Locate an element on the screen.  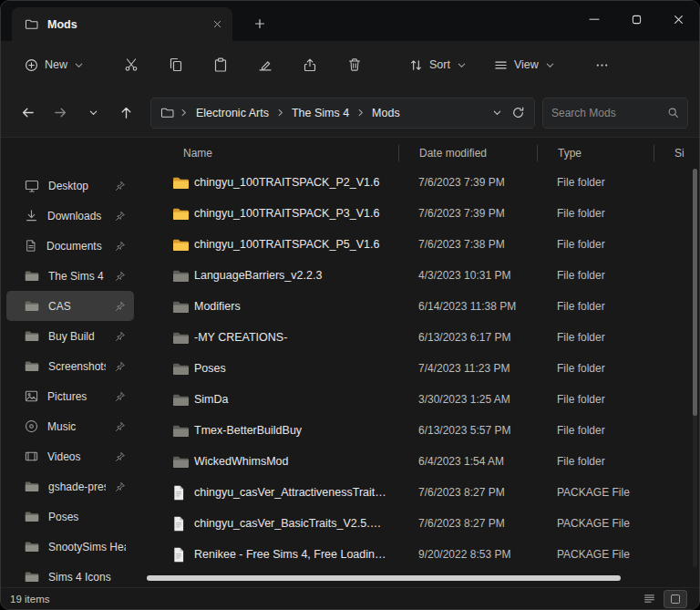
breadcrumb: Electronic ArtsThe Sims 4Mods is located at coordinates (298, 113).